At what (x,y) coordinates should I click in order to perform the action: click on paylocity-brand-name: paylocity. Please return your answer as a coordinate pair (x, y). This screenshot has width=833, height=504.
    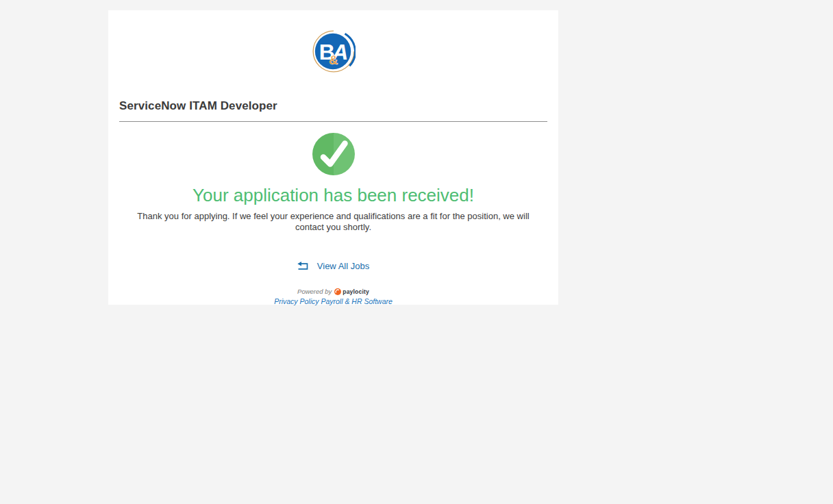
    Looking at the image, I should click on (356, 292).